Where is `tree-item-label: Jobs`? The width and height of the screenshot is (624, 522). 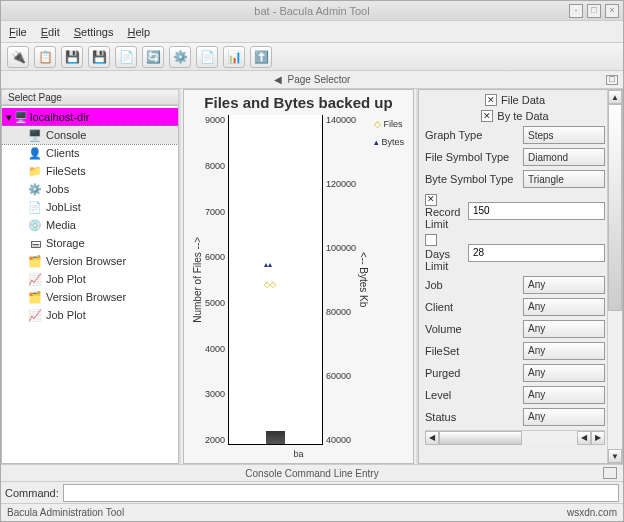
tree-item-label: Jobs is located at coordinates (58, 189).